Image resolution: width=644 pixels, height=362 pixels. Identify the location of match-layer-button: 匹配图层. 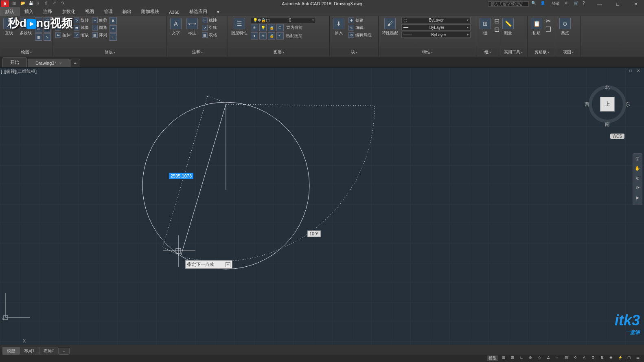
(294, 36).